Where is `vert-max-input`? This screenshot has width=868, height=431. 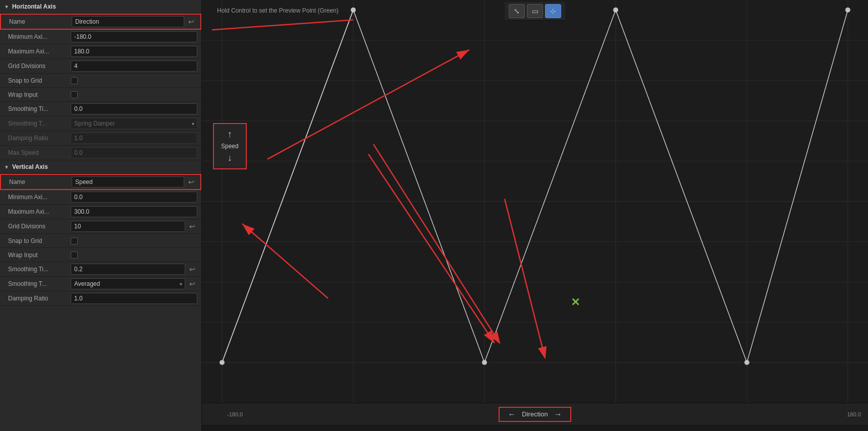
vert-max-input is located at coordinates (134, 212).